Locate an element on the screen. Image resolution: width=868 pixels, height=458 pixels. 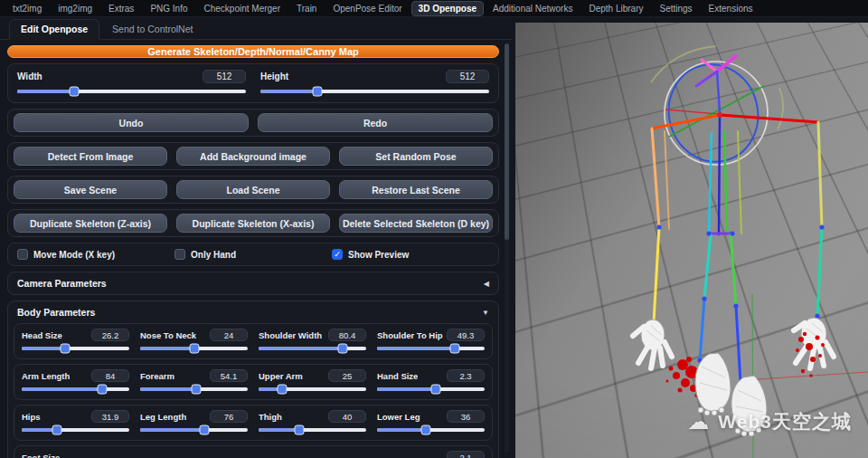
redo-button: Redo is located at coordinates (375, 123).